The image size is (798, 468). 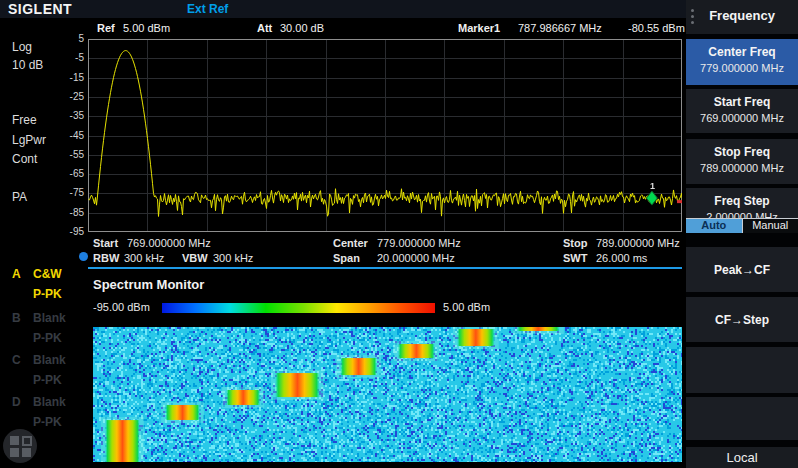 I want to click on rbw-value: 300 kHz, so click(x=144, y=258).